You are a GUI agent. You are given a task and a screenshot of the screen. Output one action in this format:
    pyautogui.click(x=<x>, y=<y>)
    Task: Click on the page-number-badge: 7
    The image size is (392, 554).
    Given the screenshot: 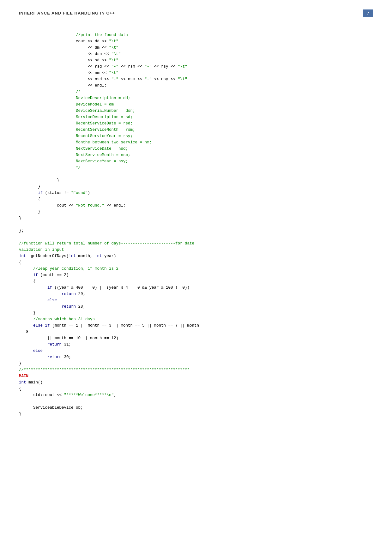 What is the action you would take?
    pyautogui.click(x=368, y=13)
    